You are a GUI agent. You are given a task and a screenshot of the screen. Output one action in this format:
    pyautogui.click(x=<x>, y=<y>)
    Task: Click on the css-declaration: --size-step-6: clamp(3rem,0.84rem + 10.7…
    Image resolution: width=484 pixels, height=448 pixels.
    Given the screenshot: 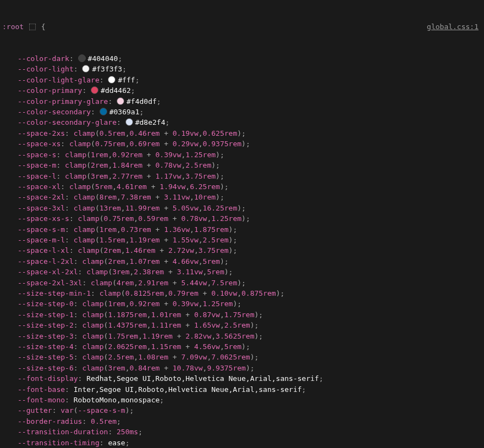 What is the action you would take?
    pyautogui.click(x=242, y=368)
    